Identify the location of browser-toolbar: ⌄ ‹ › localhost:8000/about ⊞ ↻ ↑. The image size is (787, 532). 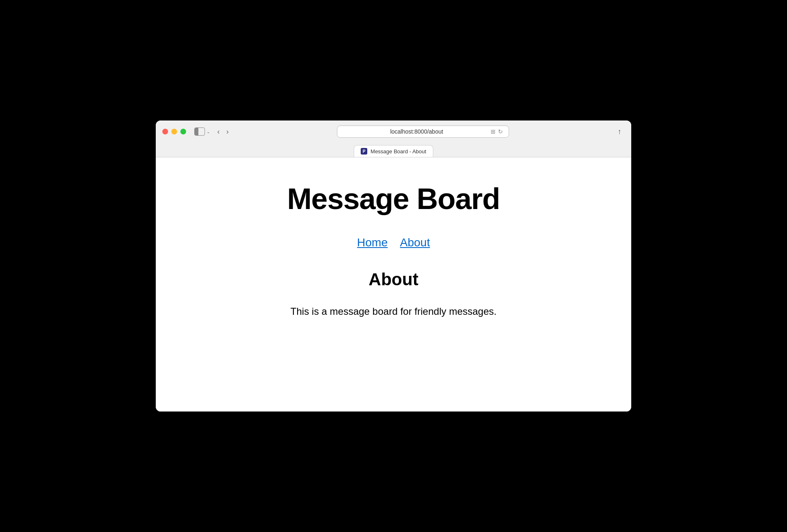
(394, 132).